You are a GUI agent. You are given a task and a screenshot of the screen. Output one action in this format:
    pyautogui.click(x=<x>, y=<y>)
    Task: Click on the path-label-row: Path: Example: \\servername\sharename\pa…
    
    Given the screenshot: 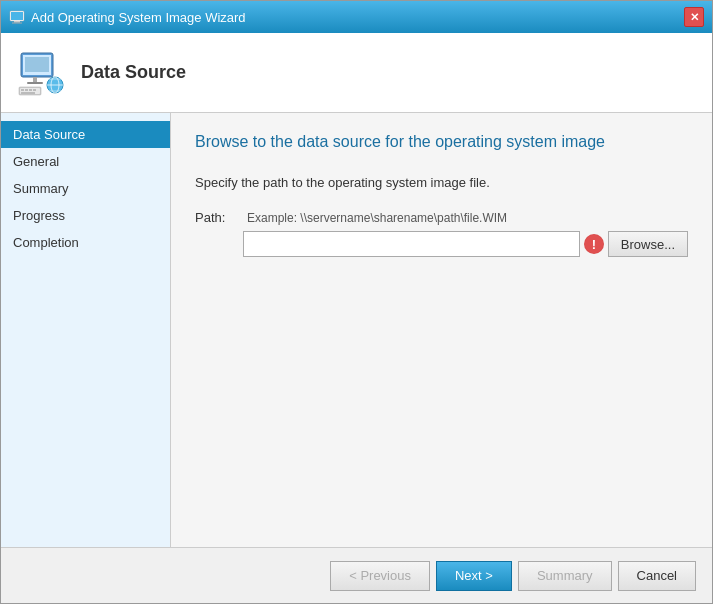 What is the action you would take?
    pyautogui.click(x=442, y=218)
    